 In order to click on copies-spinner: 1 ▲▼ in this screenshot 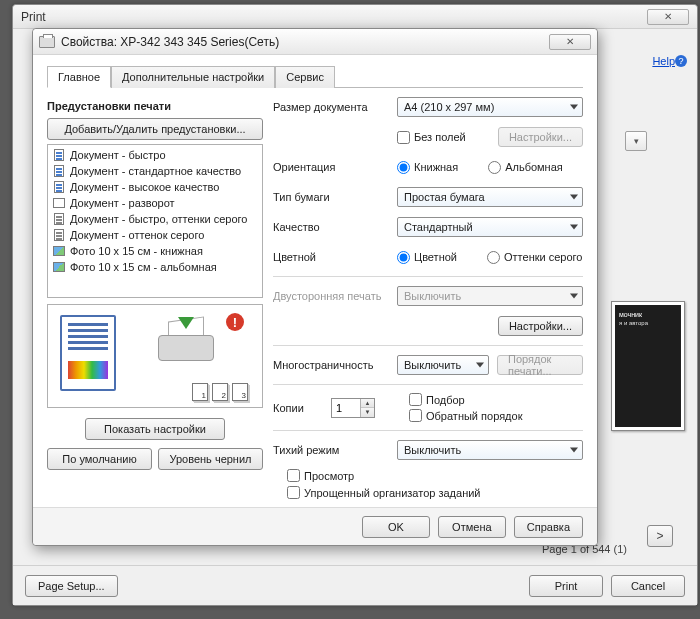, I will do `click(353, 408)`.